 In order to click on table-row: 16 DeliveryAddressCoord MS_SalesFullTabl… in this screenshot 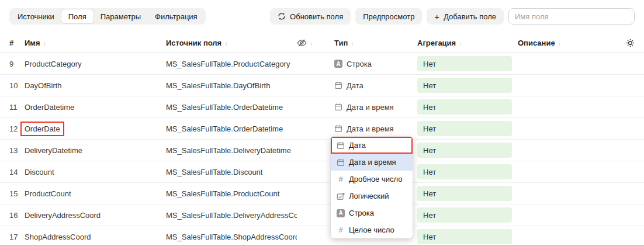, I will do `click(322, 215)`.